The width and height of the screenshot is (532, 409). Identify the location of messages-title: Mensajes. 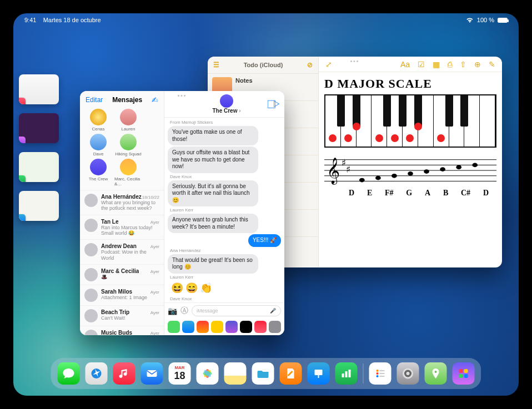
(127, 100).